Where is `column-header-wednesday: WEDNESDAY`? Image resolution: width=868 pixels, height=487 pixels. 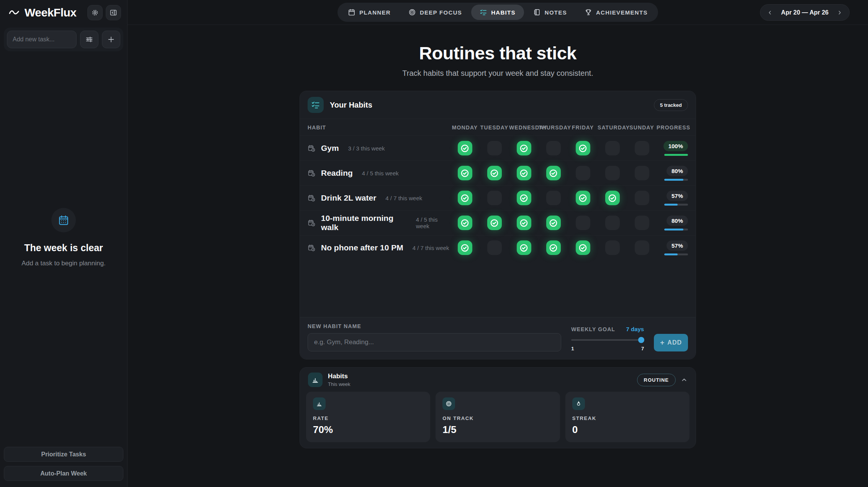 column-header-wednesday: WEDNESDAY is located at coordinates (524, 127).